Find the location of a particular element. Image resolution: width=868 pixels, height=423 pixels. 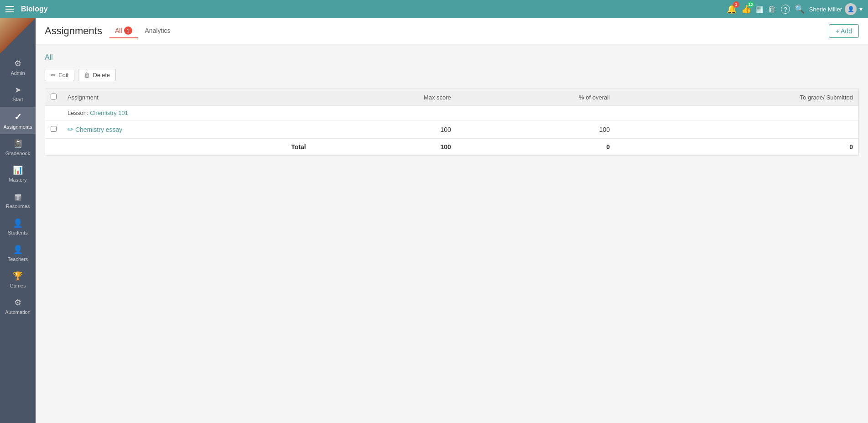

help-icon-btn: ? is located at coordinates (785, 9).